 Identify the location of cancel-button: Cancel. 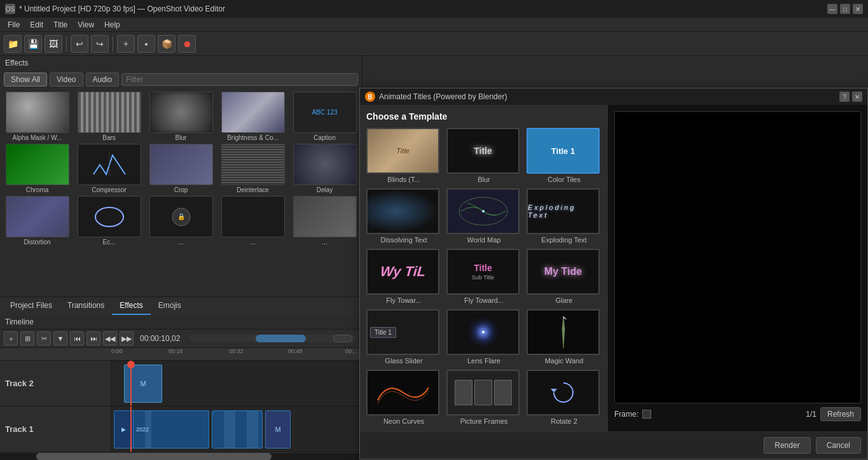
(838, 445).